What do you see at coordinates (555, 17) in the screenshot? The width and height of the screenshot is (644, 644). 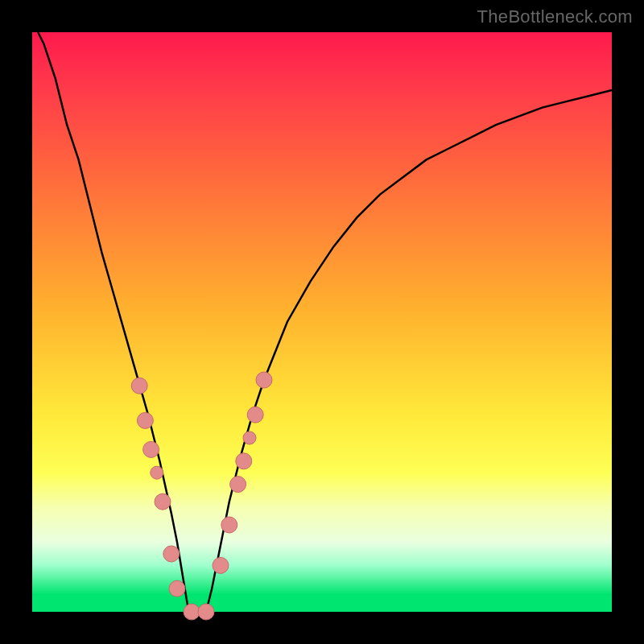 I see `watermark-text: TheBottleneck.com` at bounding box center [555, 17].